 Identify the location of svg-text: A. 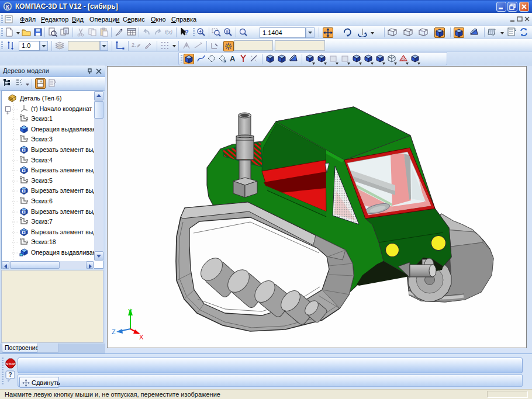
(233, 58).